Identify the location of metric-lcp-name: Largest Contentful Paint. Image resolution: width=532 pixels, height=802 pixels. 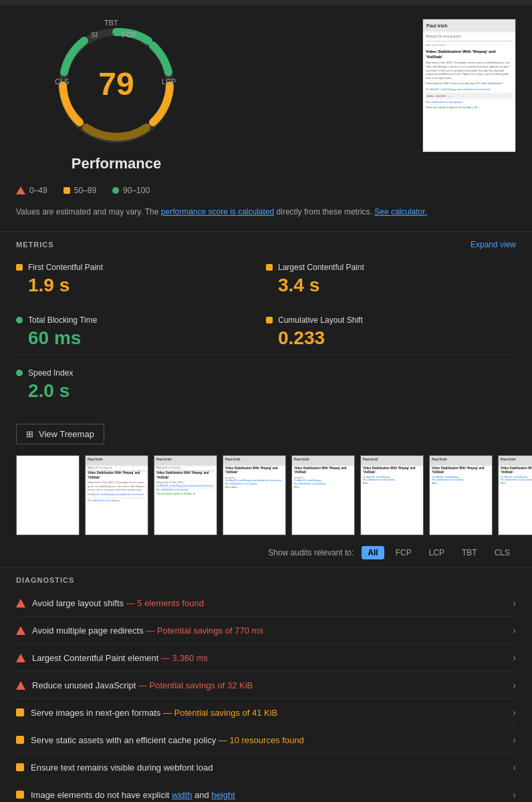
(321, 267).